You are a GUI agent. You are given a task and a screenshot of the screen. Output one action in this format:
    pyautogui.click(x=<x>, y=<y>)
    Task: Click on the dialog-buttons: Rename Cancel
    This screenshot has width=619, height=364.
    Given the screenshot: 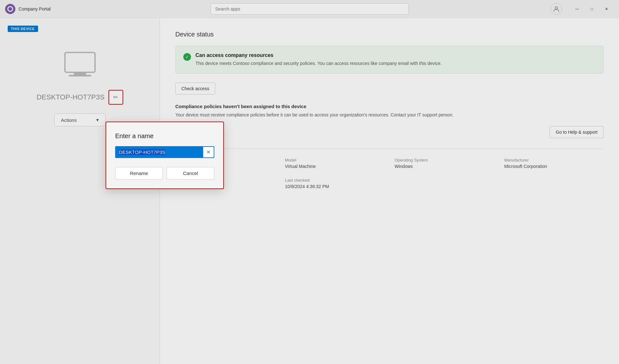 What is the action you would take?
    pyautogui.click(x=165, y=173)
    